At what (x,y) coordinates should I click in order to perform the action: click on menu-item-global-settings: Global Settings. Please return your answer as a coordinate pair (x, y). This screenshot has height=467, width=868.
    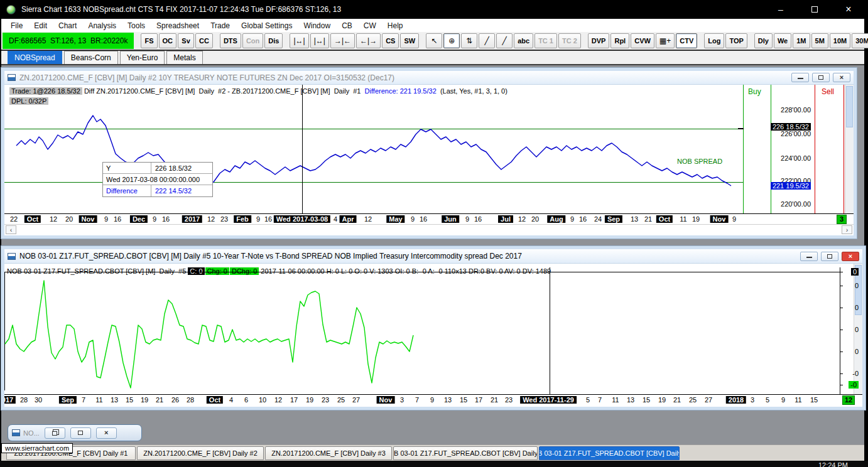
    Looking at the image, I should click on (266, 26).